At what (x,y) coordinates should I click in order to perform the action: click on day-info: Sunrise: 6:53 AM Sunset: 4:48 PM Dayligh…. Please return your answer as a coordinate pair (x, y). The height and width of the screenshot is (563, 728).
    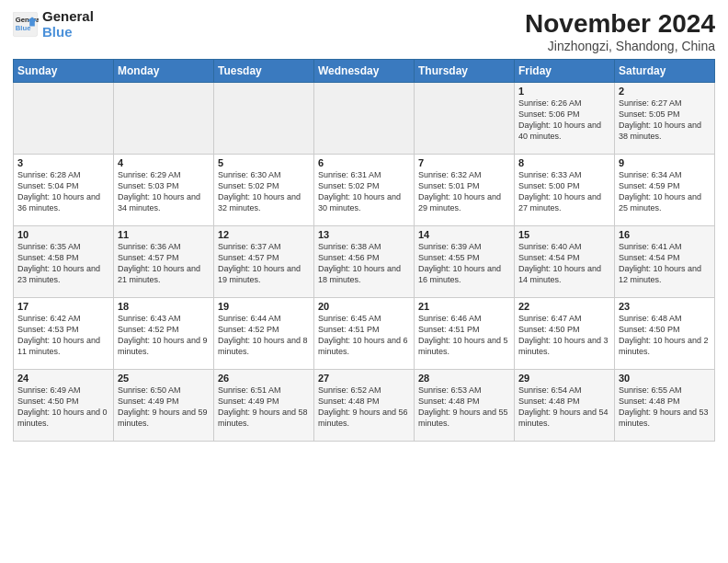
    Looking at the image, I should click on (464, 407).